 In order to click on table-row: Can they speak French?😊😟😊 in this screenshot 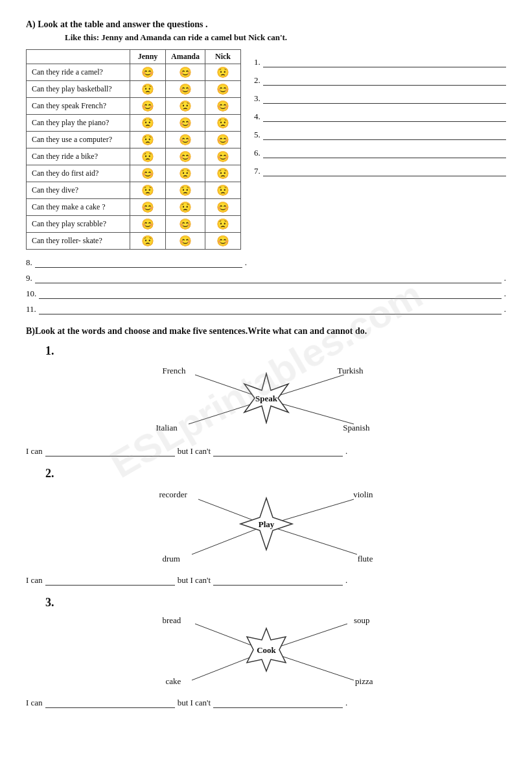, I will do `click(133, 106)`.